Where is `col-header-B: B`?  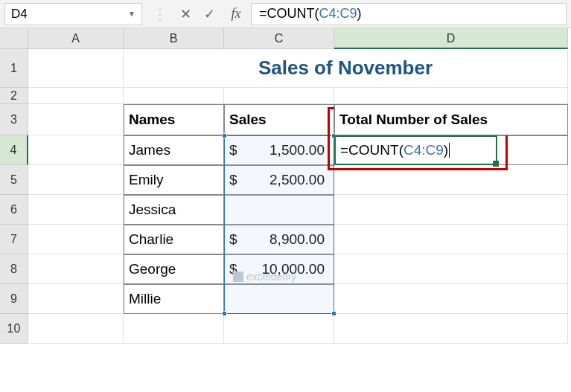
col-header-B: B is located at coordinates (174, 39).